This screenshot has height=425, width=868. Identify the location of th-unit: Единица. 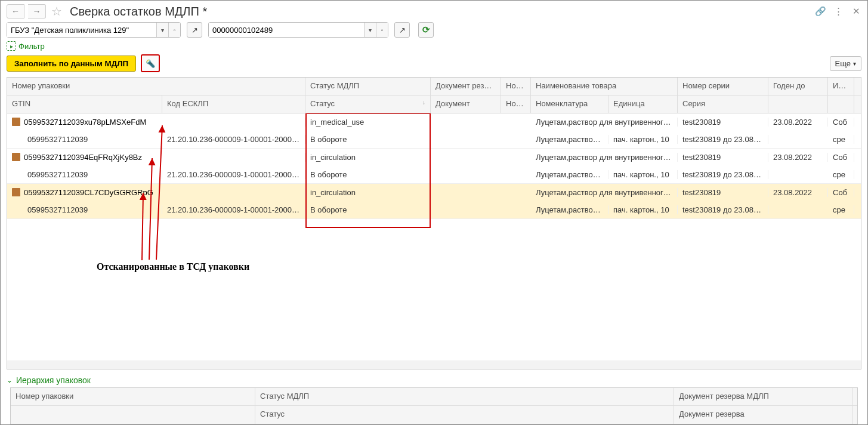
(643, 104).